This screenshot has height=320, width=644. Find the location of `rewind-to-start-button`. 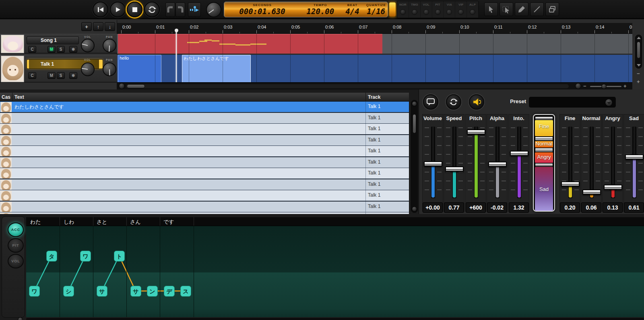

rewind-to-start-button is located at coordinates (101, 10).